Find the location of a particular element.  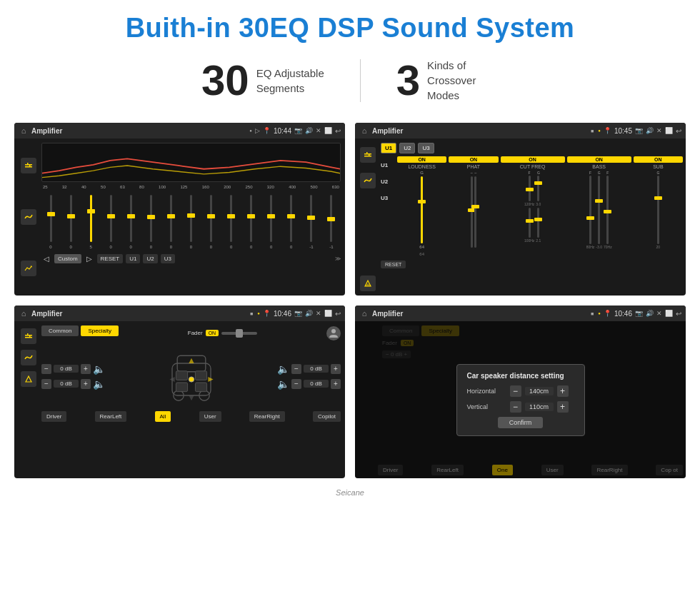

bal-rl-plus: + is located at coordinates (86, 384).